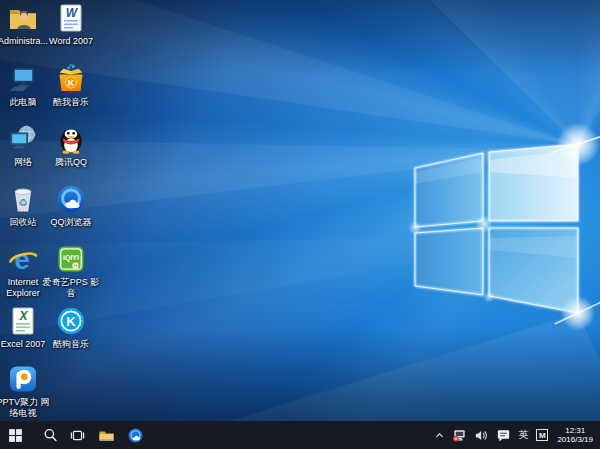  I want to click on tray-expand-button, so click(439, 435).